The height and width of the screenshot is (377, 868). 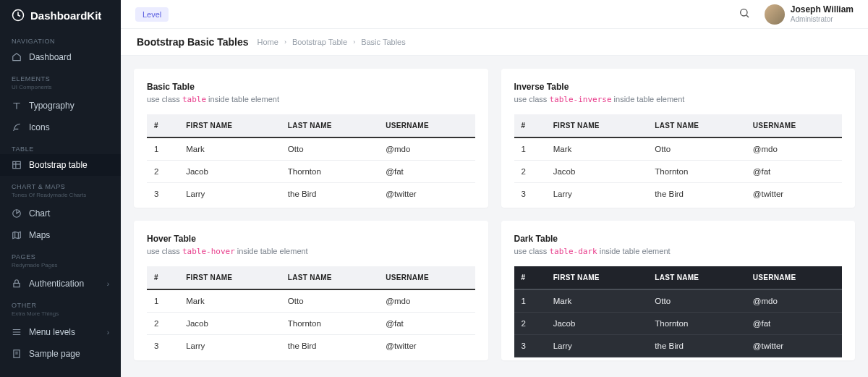 I want to click on breadcrumb-item: Bootstrap Table, so click(x=320, y=42).